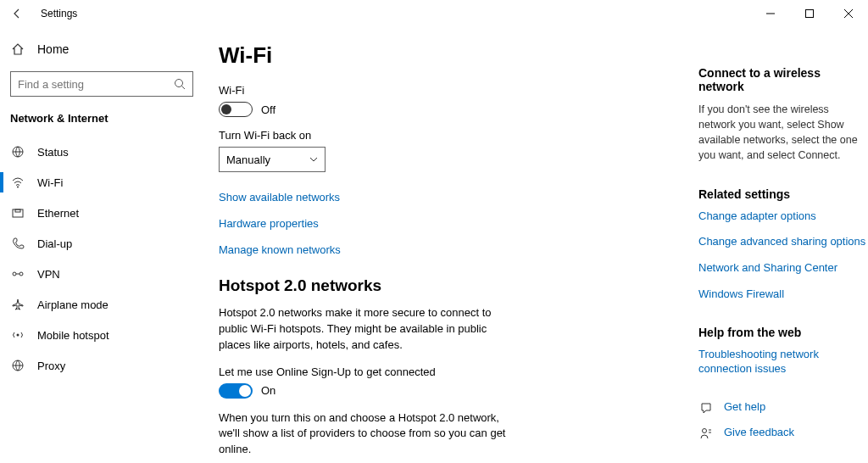  What do you see at coordinates (783, 332) in the screenshot?
I see `help-heading: Help from the web` at bounding box center [783, 332].